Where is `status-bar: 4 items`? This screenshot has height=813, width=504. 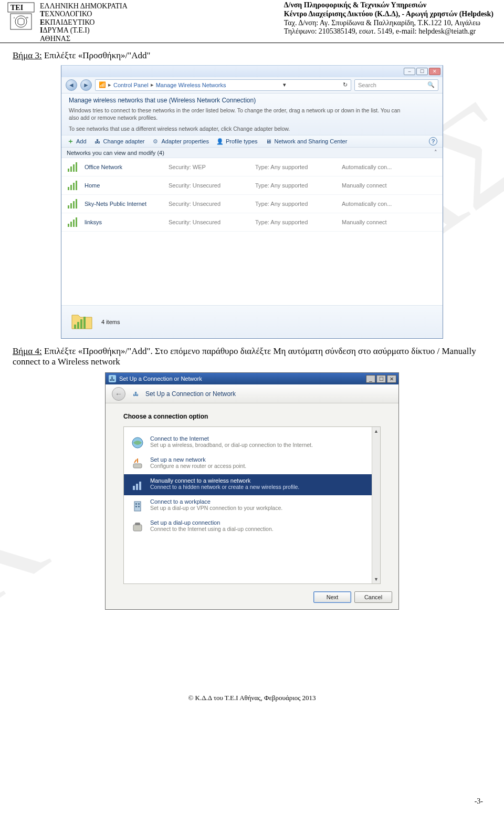
status-bar: 4 items is located at coordinates (252, 321).